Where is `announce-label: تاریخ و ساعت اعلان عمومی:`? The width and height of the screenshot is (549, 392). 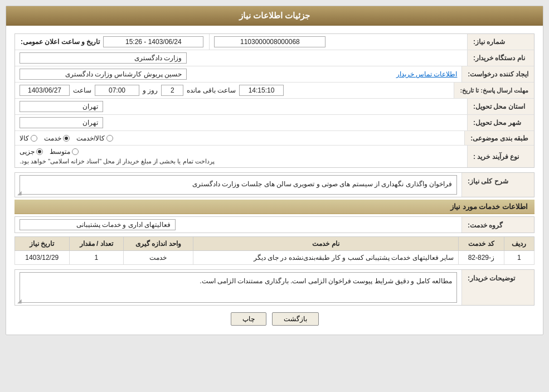 announce-label: تاریخ و ساعت اعلان عمومی: is located at coordinates (60, 42).